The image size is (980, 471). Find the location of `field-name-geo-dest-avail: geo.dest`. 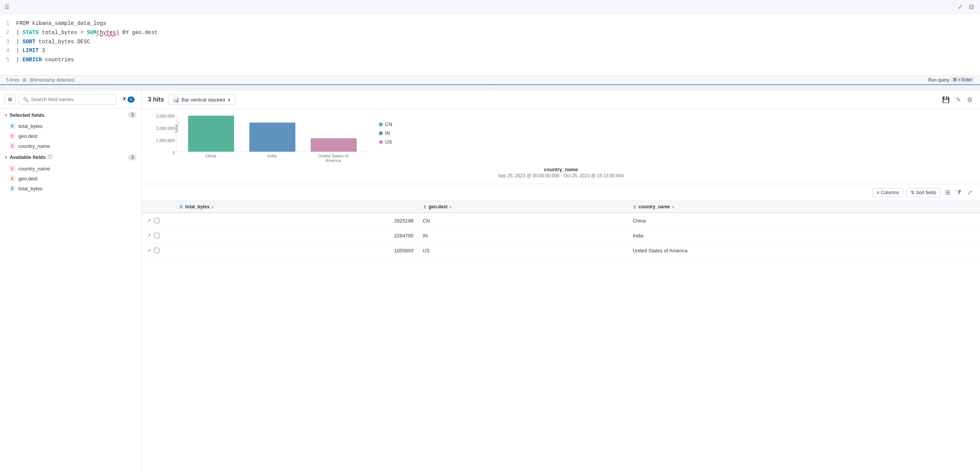

field-name-geo-dest-avail: geo.dest is located at coordinates (28, 178).